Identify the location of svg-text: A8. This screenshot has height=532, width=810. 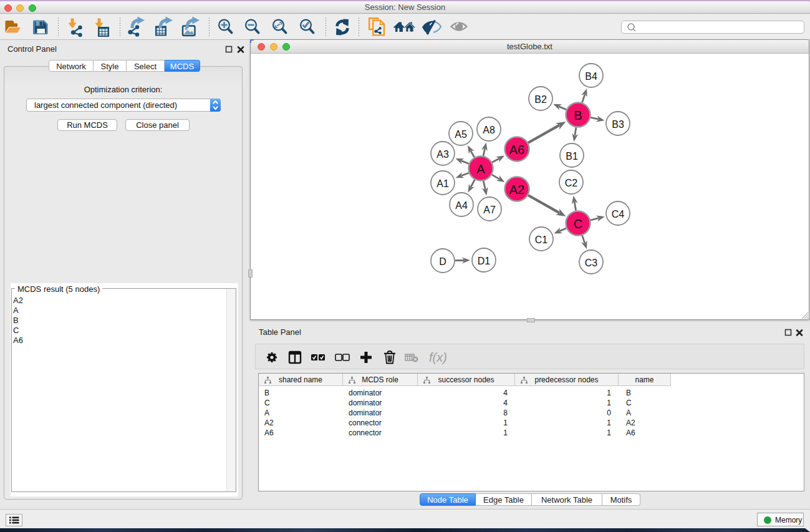
(489, 130).